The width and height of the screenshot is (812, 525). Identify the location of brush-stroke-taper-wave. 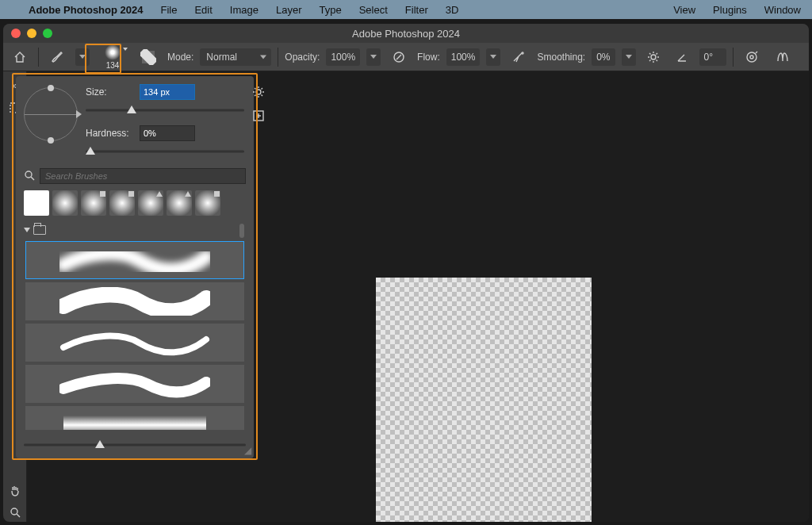
(135, 384).